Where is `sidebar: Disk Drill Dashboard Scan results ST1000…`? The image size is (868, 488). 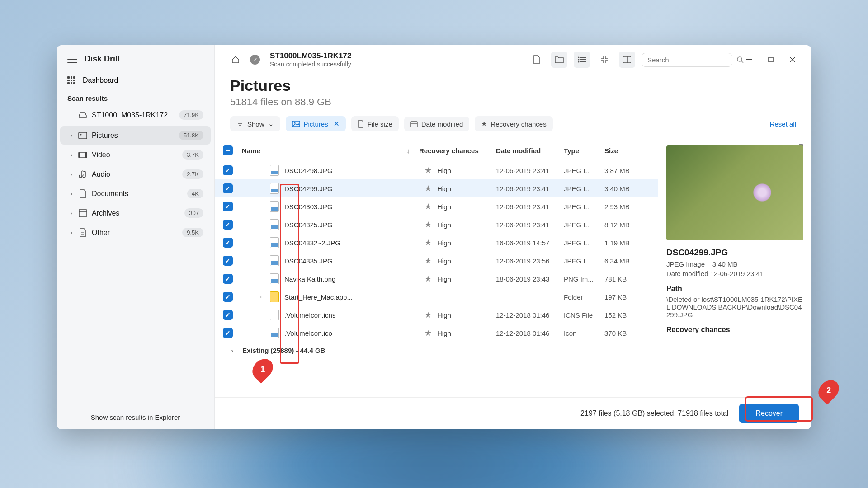
sidebar: Disk Drill Dashboard Scan results ST1000… is located at coordinates (136, 237).